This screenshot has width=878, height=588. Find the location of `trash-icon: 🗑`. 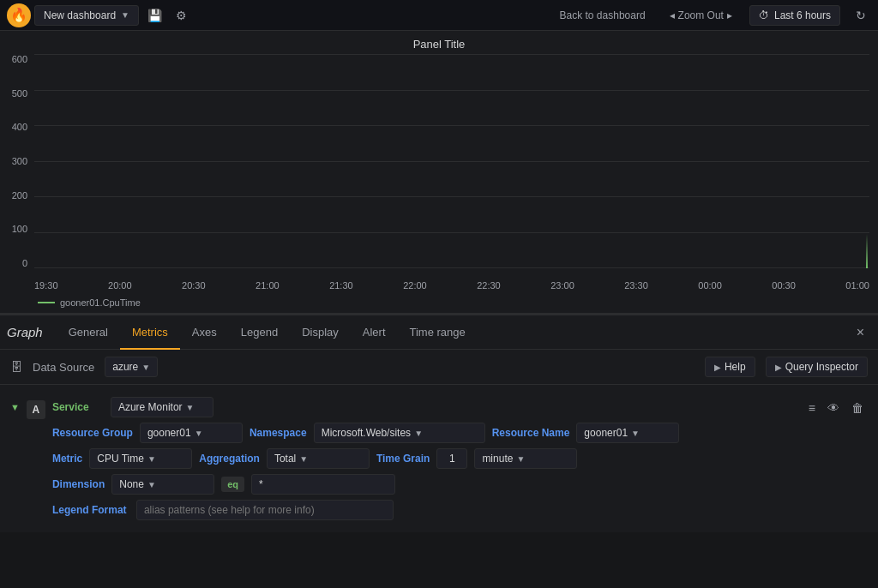

trash-icon: 🗑 is located at coordinates (857, 408).